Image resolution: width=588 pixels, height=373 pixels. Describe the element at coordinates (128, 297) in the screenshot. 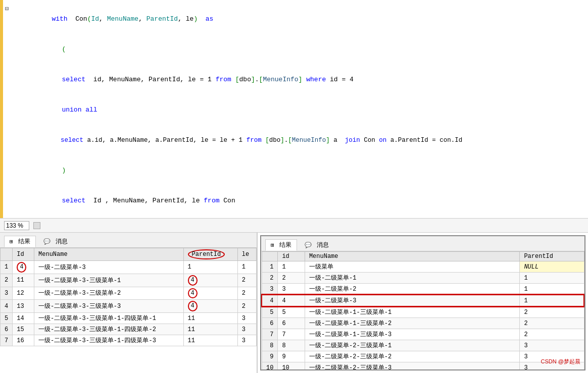

I see `left-results-table: Id MenuName ParentId le 1` at that location.